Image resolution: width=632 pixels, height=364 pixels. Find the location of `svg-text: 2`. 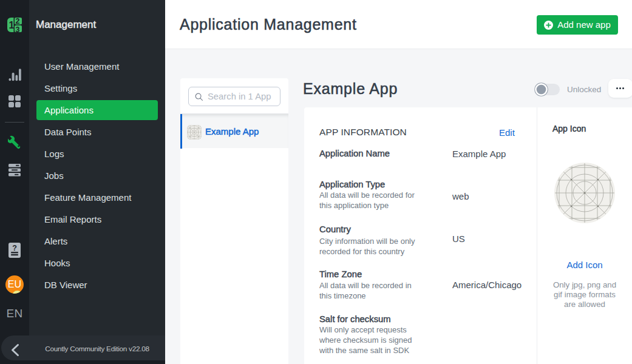

svg-text: 2 is located at coordinates (18, 22).